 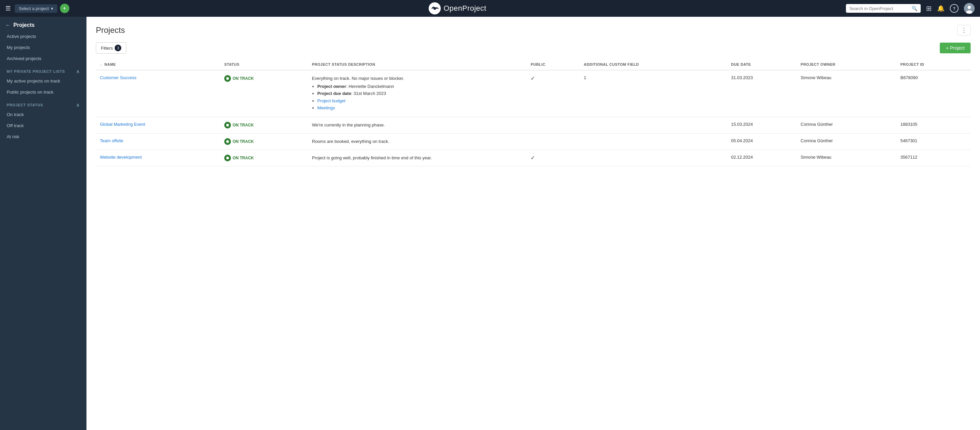 What do you see at coordinates (934, 158) in the screenshot?
I see `project-id-cell: 3567112` at bounding box center [934, 158].